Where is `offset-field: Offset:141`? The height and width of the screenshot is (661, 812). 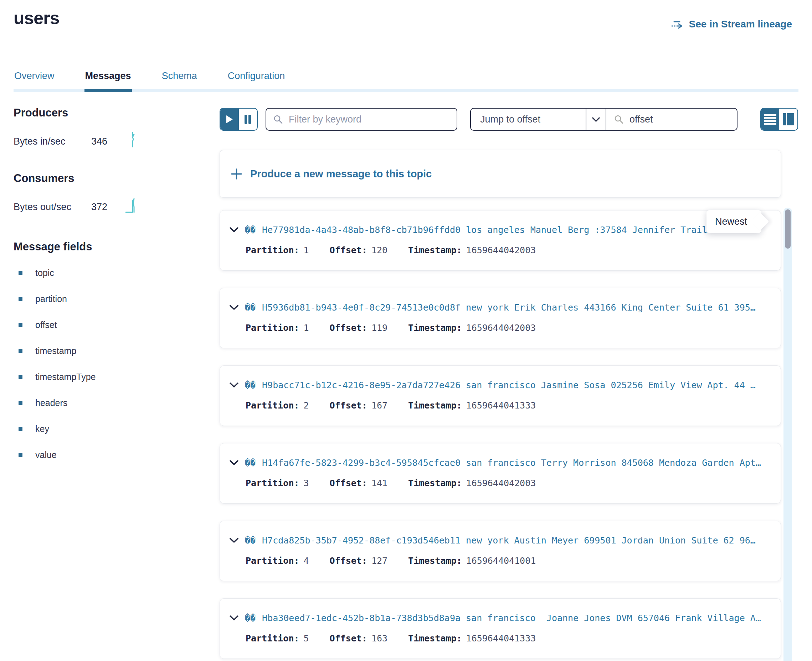
offset-field: Offset:141 is located at coordinates (359, 483).